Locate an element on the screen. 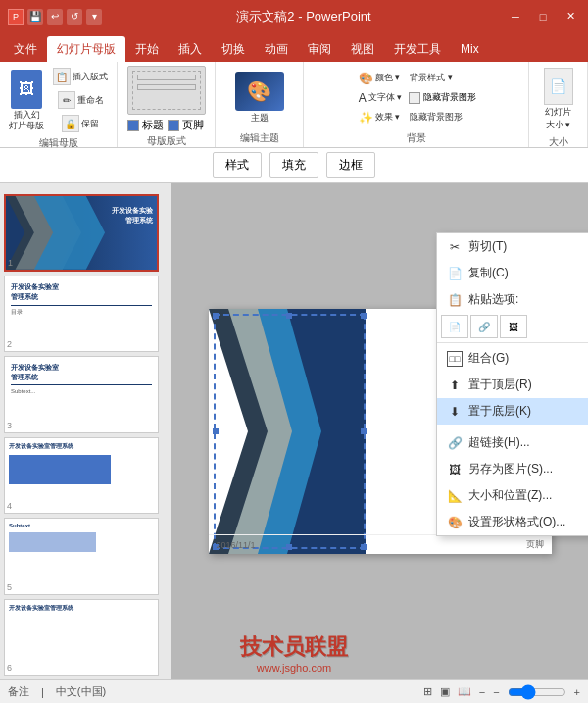 The width and height of the screenshot is (588, 703). paste-options: 📄 🔗 🖼 is located at coordinates (513, 326).